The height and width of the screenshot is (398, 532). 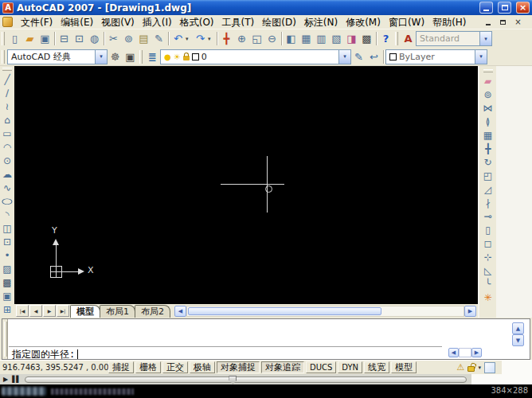 I want to click on revision-cloud-button: ☁, so click(x=8, y=174).